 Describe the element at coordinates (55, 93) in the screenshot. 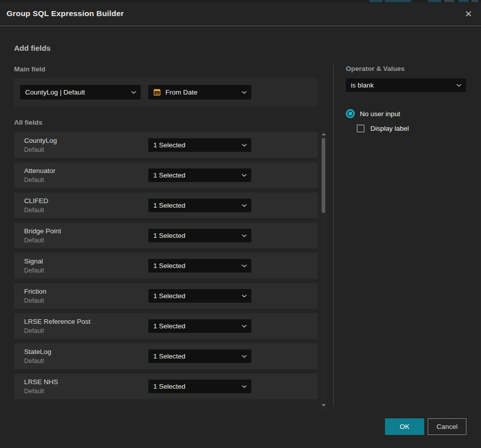

I see `main-field-source-value: CountyLog | Default` at that location.